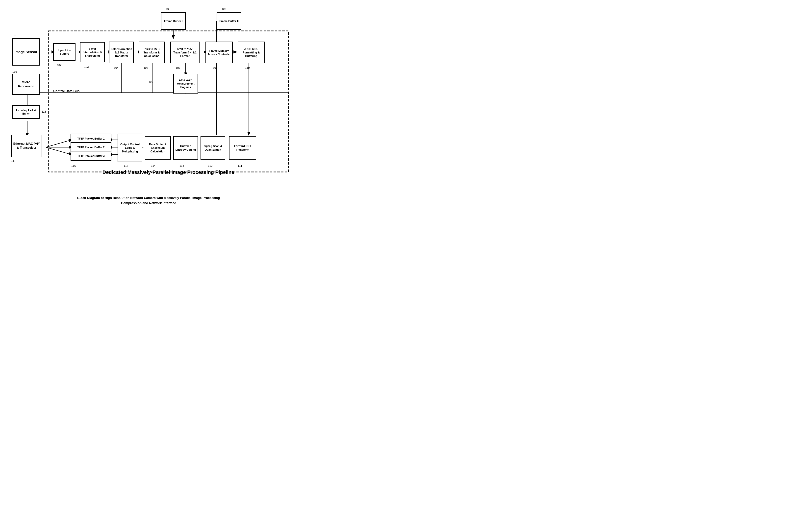 This screenshot has width=785, height=532. What do you see at coordinates (251, 53) in the screenshot?
I see `jpeg-mcu-block: JPEG MCU Formatting & Buffering` at bounding box center [251, 53].